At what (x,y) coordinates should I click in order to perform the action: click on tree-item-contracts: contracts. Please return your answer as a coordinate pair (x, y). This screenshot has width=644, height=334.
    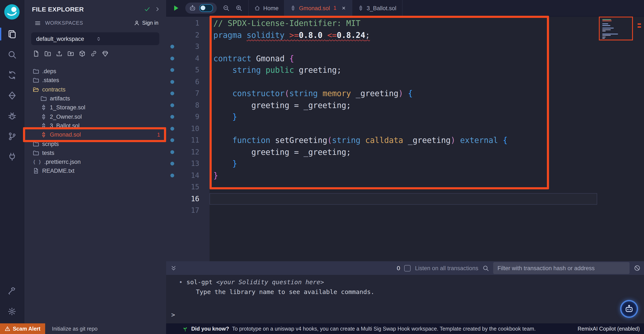
    Looking at the image, I should click on (95, 89).